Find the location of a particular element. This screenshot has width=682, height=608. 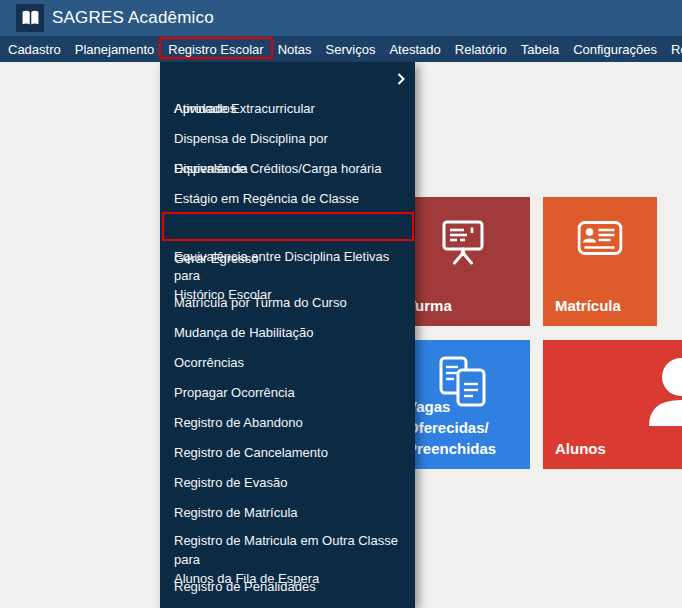

menu-option-registro-evasao: Registro de Evasão is located at coordinates (288, 483).